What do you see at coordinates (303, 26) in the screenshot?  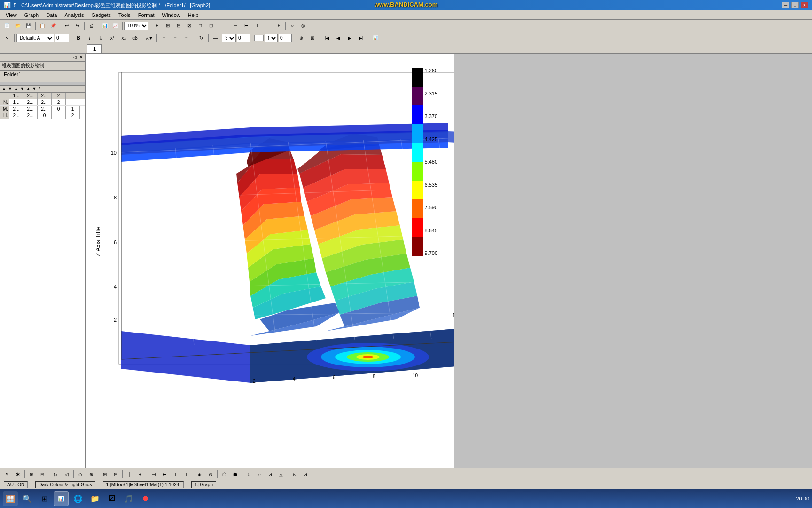 I see `tb-btn-n: ◎` at bounding box center [303, 26].